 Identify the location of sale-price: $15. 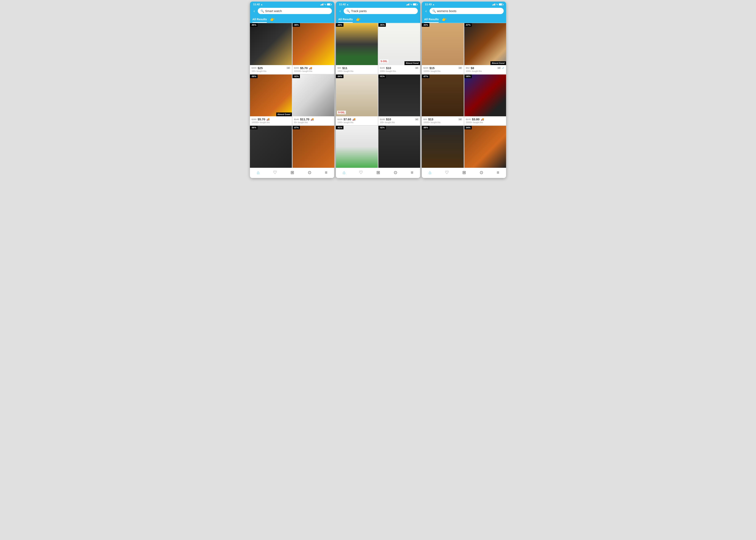
(432, 68).